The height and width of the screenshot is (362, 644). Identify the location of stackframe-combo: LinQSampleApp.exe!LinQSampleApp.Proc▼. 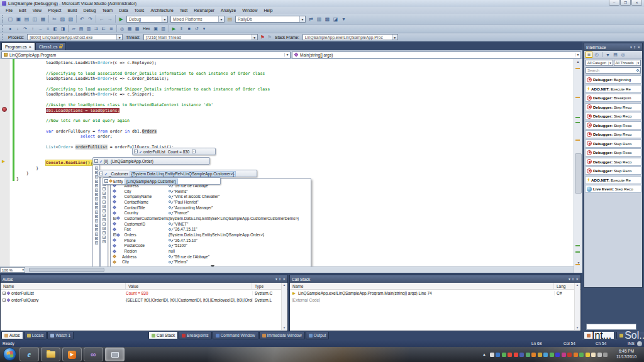
(350, 37).